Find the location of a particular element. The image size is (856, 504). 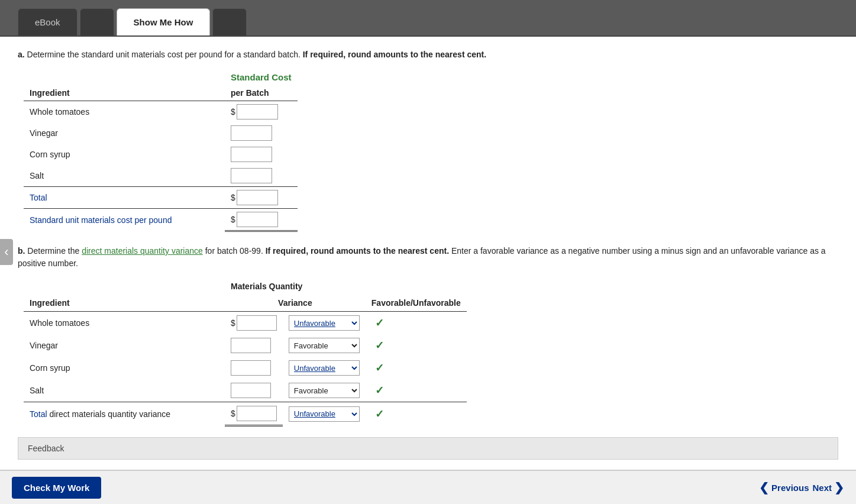

variance-col-header: Variance is located at coordinates (295, 303).